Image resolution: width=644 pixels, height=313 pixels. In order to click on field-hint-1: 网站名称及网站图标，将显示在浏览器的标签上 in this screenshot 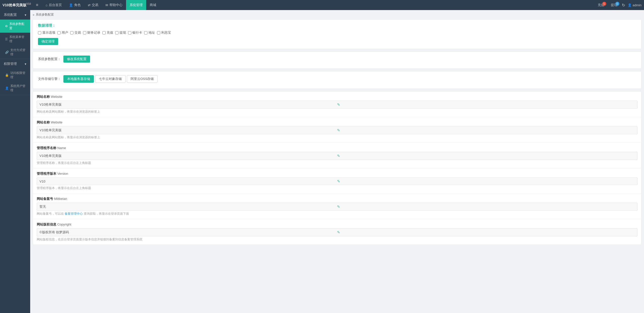, I will do `click(337, 112)`.